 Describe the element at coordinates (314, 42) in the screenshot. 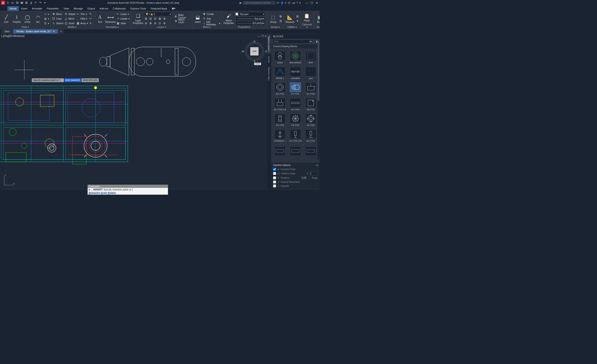

I see `browse-icon: …` at that location.